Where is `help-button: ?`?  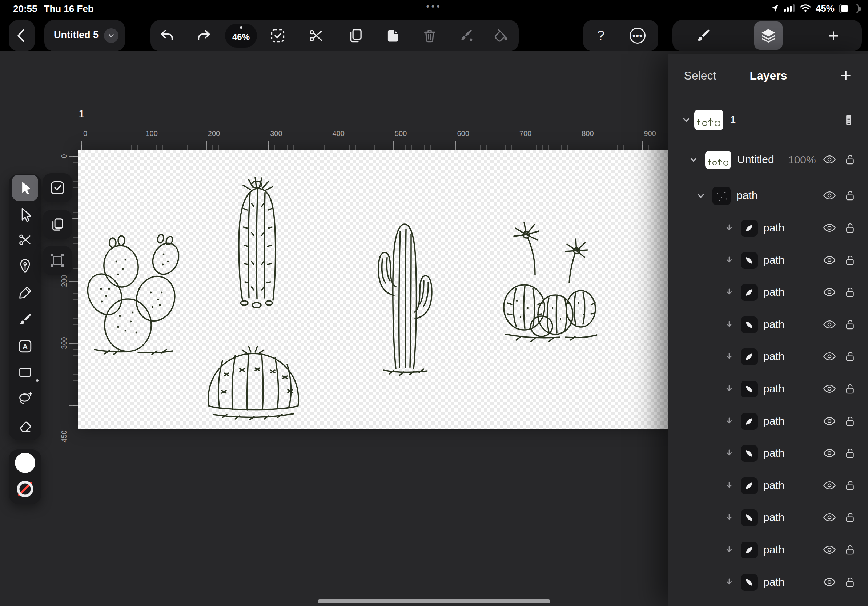
help-button: ? is located at coordinates (601, 36).